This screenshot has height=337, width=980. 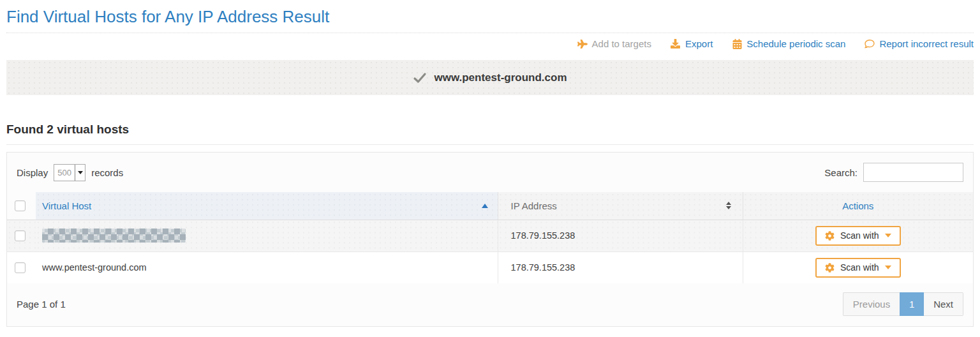 What do you see at coordinates (789, 43) in the screenshot?
I see `schedule-periodic-scan-button: Schedule periodic scan` at bounding box center [789, 43].